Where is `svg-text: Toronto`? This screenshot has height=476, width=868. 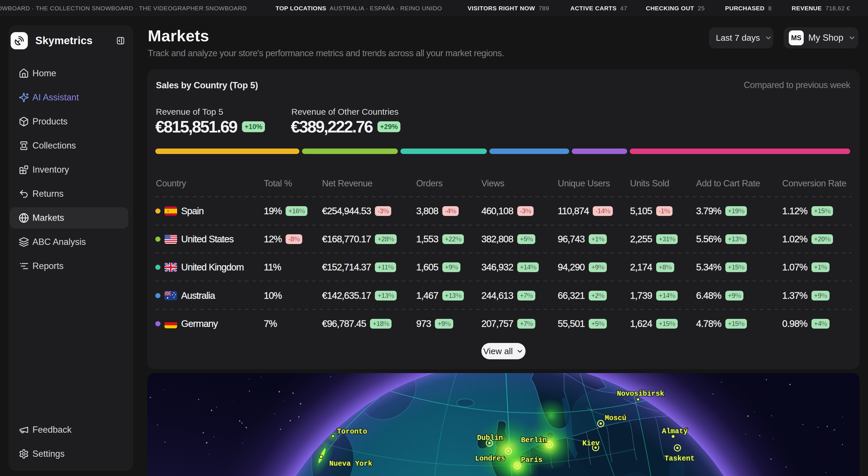 svg-text: Toronto is located at coordinates (352, 432).